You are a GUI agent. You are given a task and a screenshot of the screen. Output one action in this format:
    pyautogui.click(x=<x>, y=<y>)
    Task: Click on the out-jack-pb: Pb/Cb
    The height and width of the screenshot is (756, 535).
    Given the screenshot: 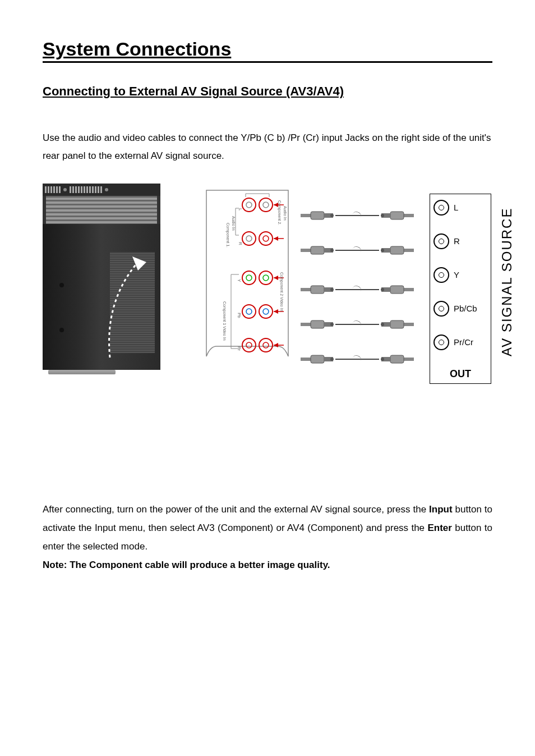 What is the action you would take?
    pyautogui.click(x=460, y=309)
    